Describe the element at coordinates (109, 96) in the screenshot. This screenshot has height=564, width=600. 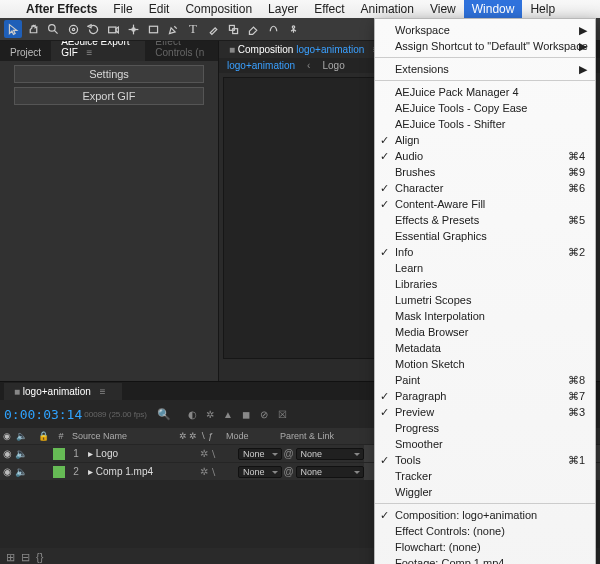
I see `aejuice-export-button: Export GIF` at that location.